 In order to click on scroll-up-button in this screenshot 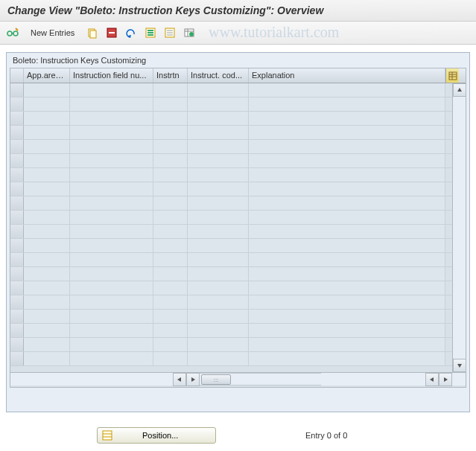, I will do `click(460, 90)`.